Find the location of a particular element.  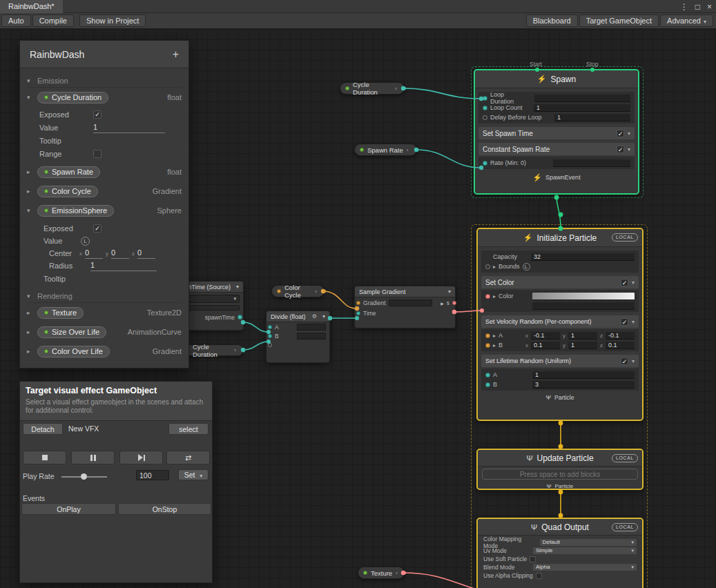

center-z-field: 0 is located at coordinates (146, 254).